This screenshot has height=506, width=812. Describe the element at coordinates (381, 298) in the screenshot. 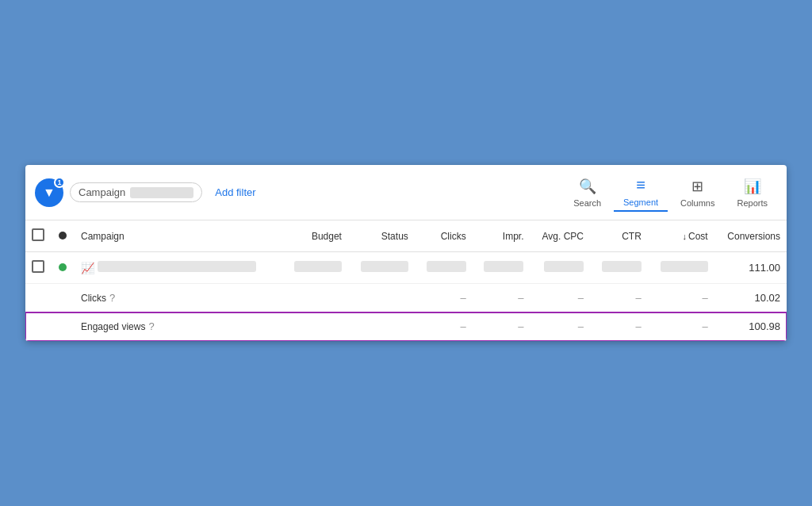

I see `sub-clicks-status` at that location.